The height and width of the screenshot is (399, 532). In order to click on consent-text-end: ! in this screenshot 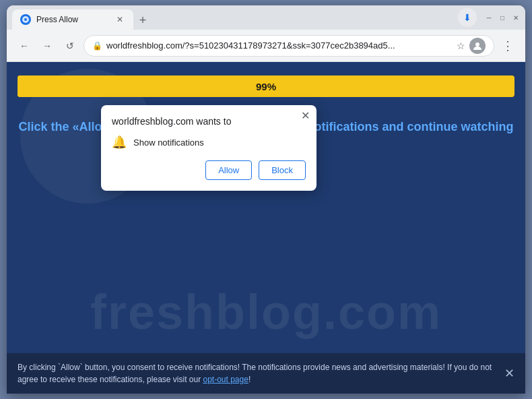, I will do `click(249, 379)`.